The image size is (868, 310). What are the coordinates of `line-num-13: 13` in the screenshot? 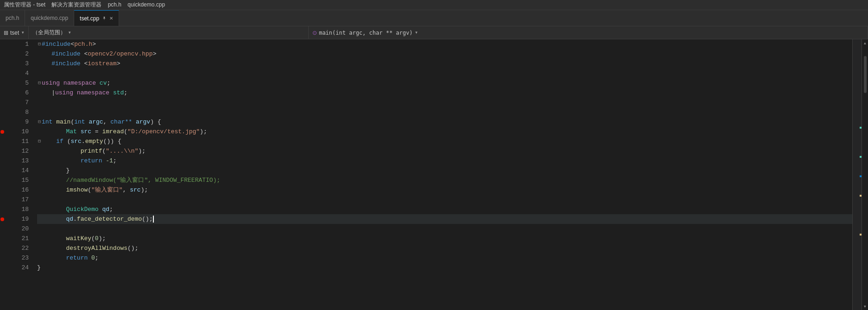 It's located at (17, 161).